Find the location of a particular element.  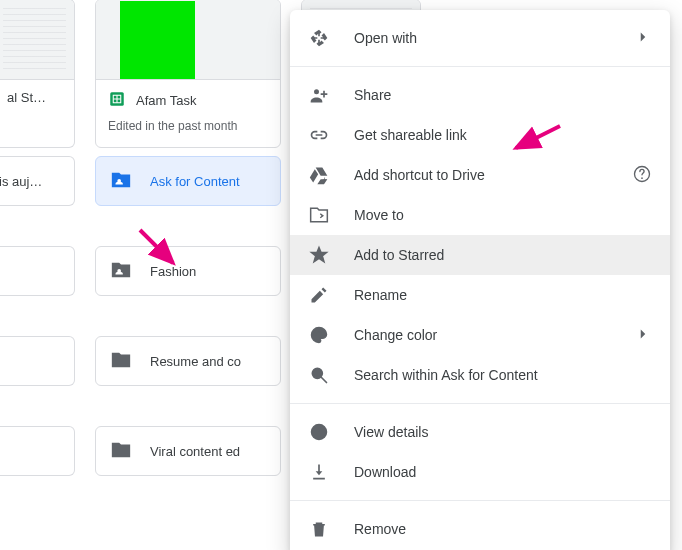

folder-label: Viral content ed is located at coordinates (195, 452).